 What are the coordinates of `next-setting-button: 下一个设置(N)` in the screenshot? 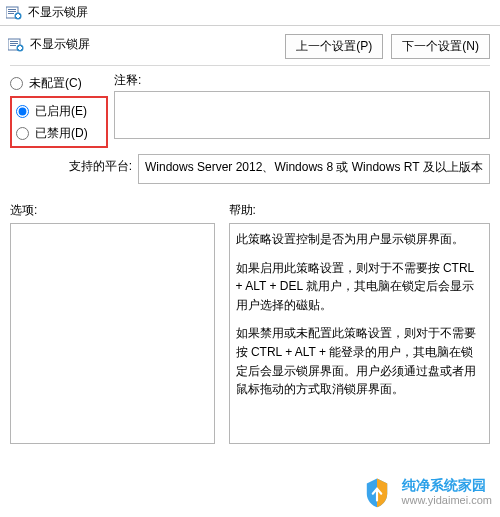 It's located at (440, 46).